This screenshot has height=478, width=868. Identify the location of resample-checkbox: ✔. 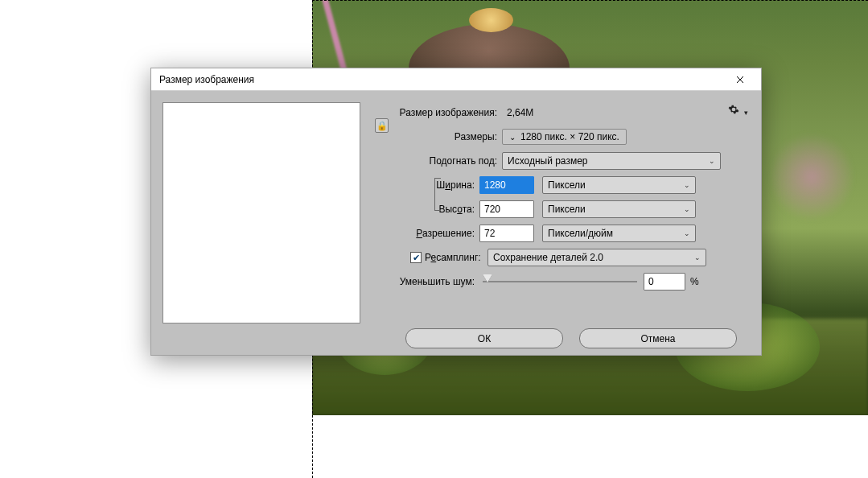
(416, 258).